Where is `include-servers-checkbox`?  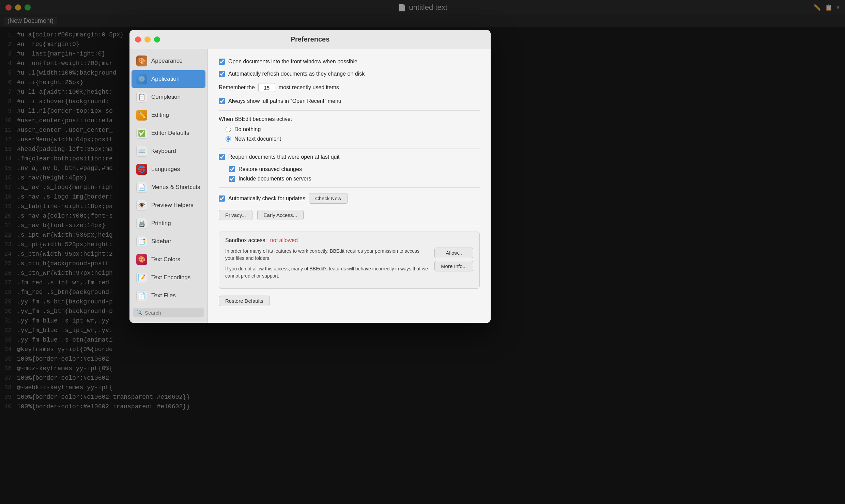
include-servers-checkbox is located at coordinates (232, 179).